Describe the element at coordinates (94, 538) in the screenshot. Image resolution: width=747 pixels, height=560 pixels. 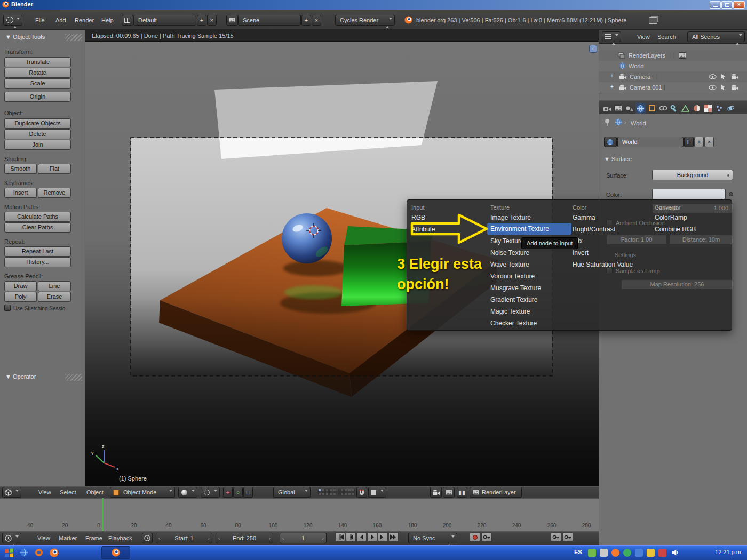
I see `timeline-menu-frame: Frame` at that location.